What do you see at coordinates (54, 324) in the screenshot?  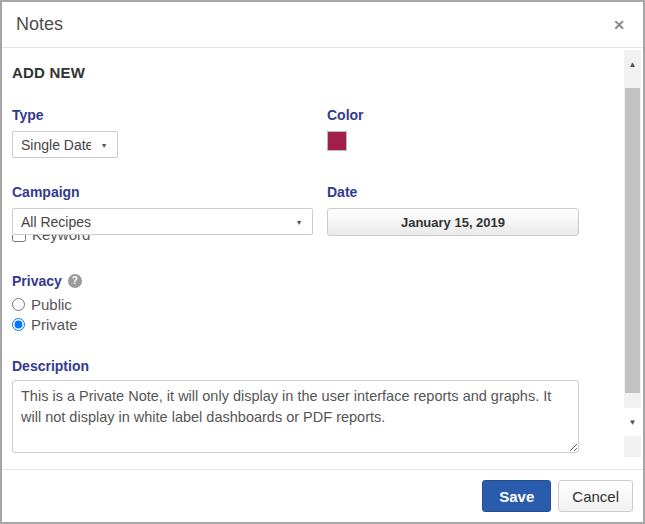 I see `private-label: Private` at bounding box center [54, 324].